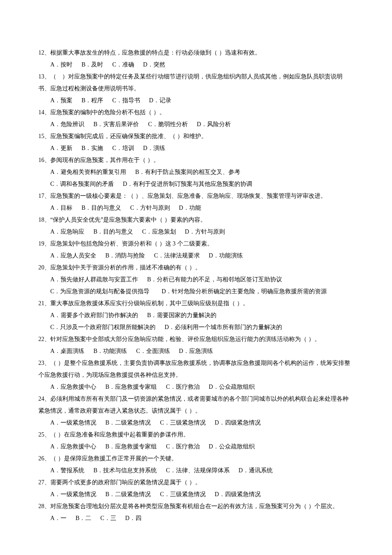  I want to click on option: A．警报系统, so click(67, 471).